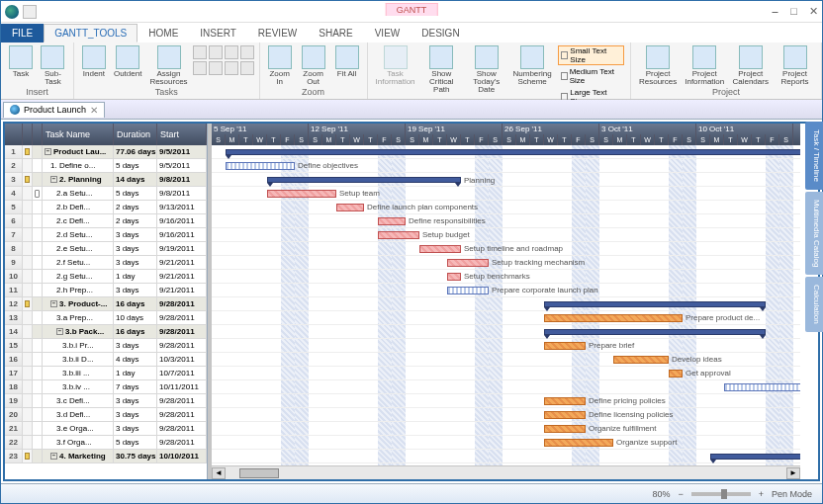 The height and width of the screenshot is (504, 823). What do you see at coordinates (592, 76) in the screenshot?
I see `medium-text-option: Medium Text Size` at bounding box center [592, 76].